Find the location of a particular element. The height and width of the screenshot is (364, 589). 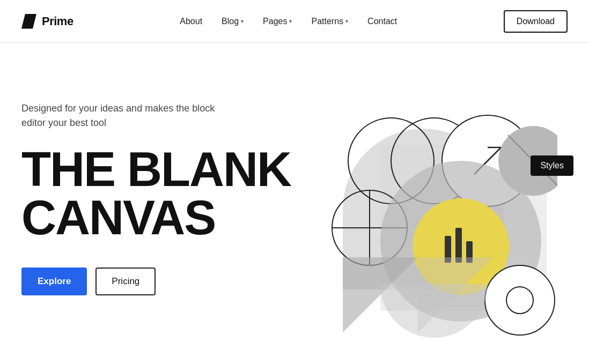

hero-title-line1: THE BLANK is located at coordinates (156, 169).